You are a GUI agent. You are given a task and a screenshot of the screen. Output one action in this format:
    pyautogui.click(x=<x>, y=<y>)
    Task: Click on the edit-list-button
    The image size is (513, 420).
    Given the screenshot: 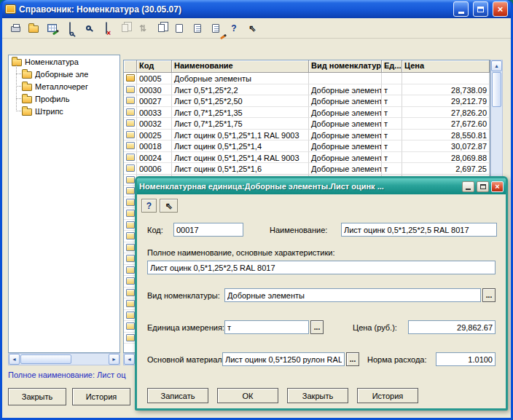 What is the action you would take?
    pyautogui.click(x=216, y=28)
    